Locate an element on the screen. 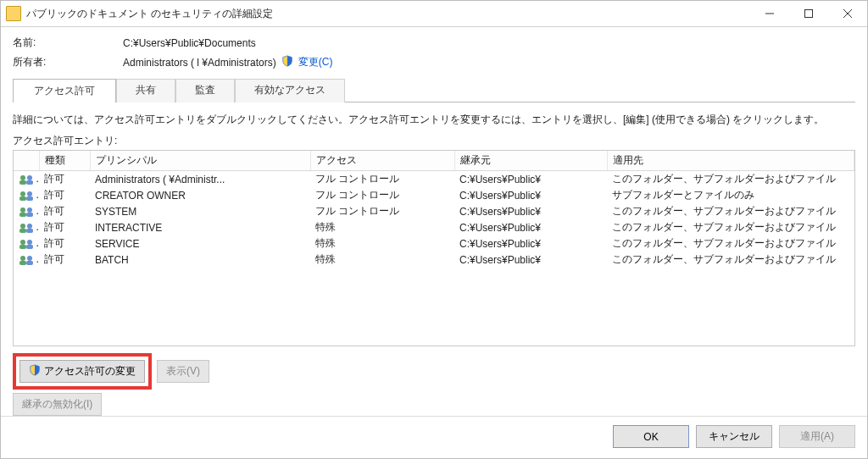 Image resolution: width=868 pixels, height=459 pixels. close-icon is located at coordinates (848, 14).